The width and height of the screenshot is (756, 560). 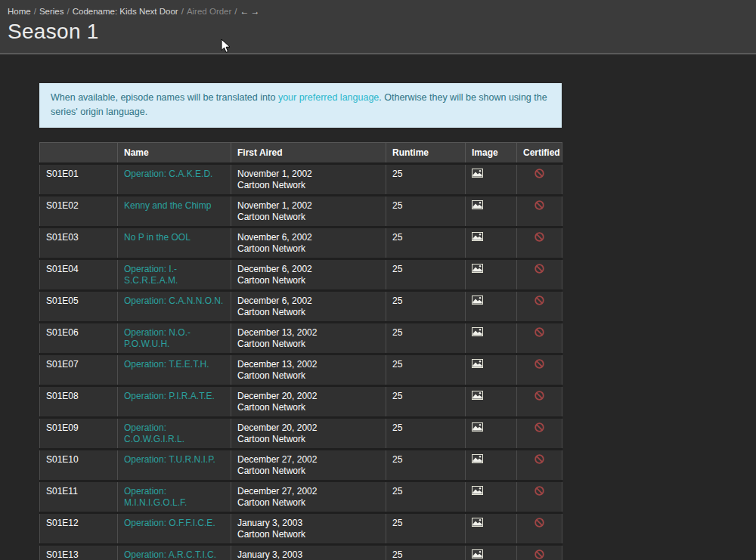 What do you see at coordinates (157, 237) in the screenshot?
I see `episode-name-link: No P in the OOL` at bounding box center [157, 237].